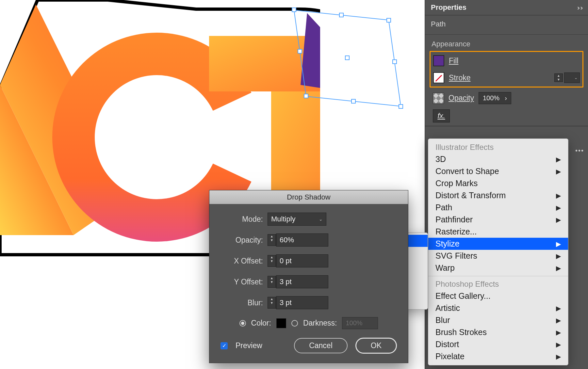 The width and height of the screenshot is (588, 369). What do you see at coordinates (302, 303) in the screenshot?
I see `blur-input: 3 pt` at bounding box center [302, 303].